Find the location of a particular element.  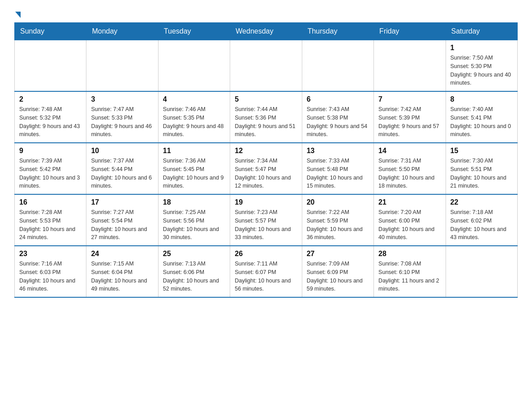

day-info: Sunrise: 7:13 AMSunset: 6:06 PMDaylight:… is located at coordinates (194, 277).